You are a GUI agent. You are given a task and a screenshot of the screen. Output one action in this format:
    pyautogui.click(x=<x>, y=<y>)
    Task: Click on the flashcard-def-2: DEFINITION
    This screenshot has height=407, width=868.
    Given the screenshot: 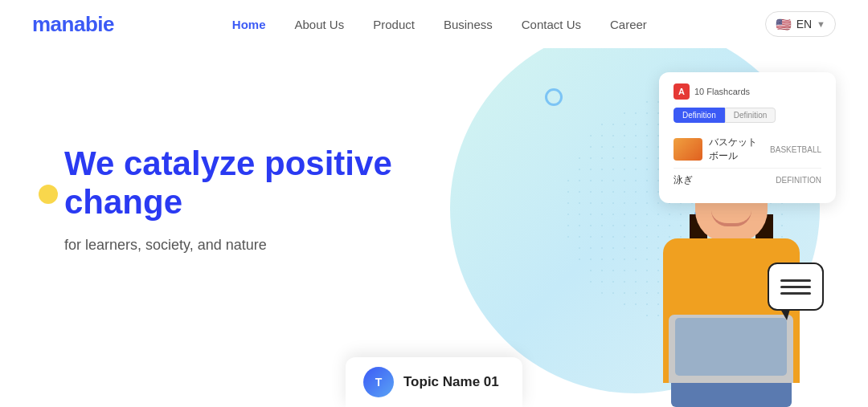 What is the action you would take?
    pyautogui.click(x=799, y=180)
    